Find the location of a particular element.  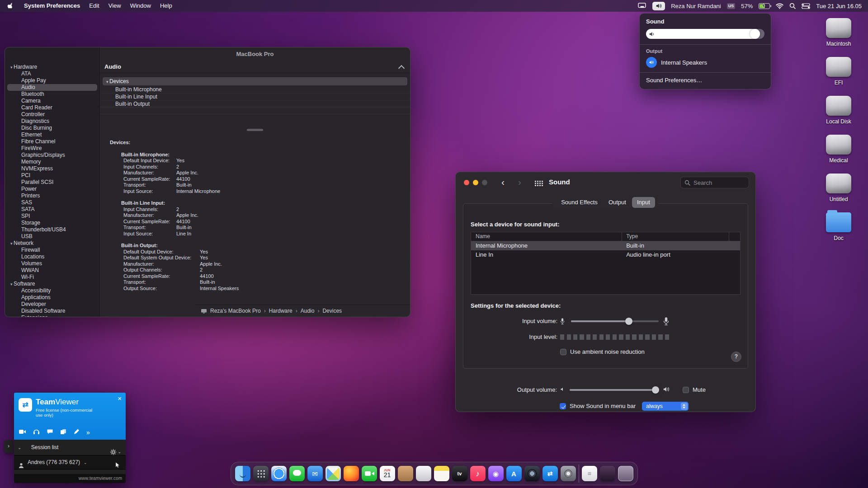

sidebar-item: FireWire is located at coordinates (52, 148).